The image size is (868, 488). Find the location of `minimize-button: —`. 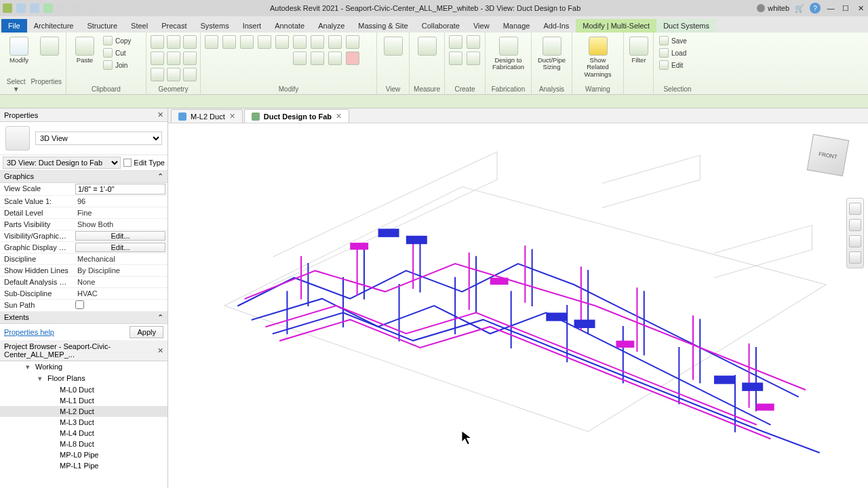

minimize-button: — is located at coordinates (831, 8).